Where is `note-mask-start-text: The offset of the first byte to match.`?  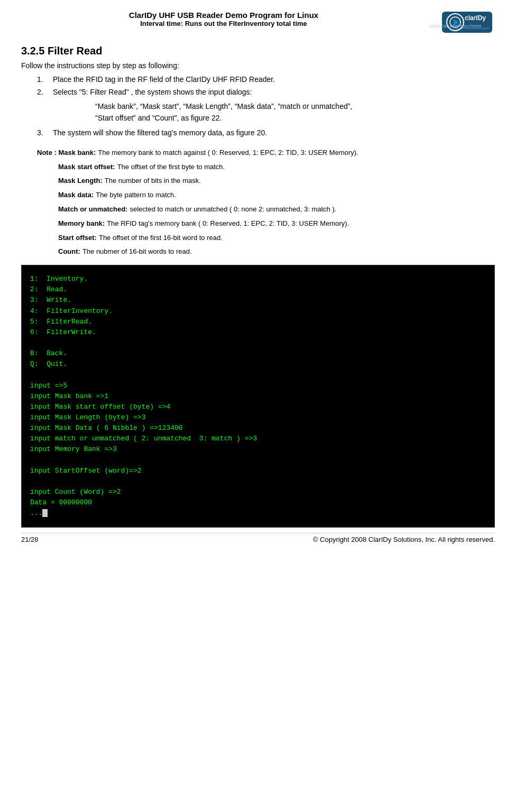 note-mask-start-text: The offset of the first byte to match. is located at coordinates (171, 167).